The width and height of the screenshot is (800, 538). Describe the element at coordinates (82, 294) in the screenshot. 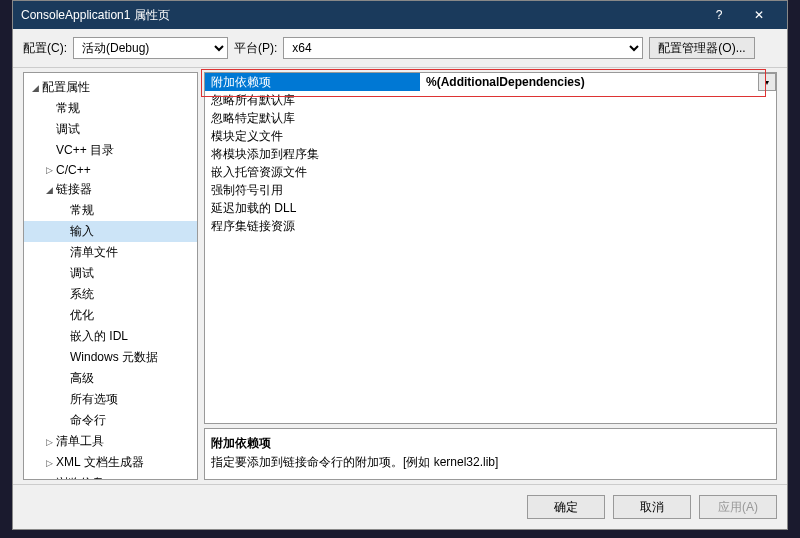

I see `tree-item-label: 系统` at that location.